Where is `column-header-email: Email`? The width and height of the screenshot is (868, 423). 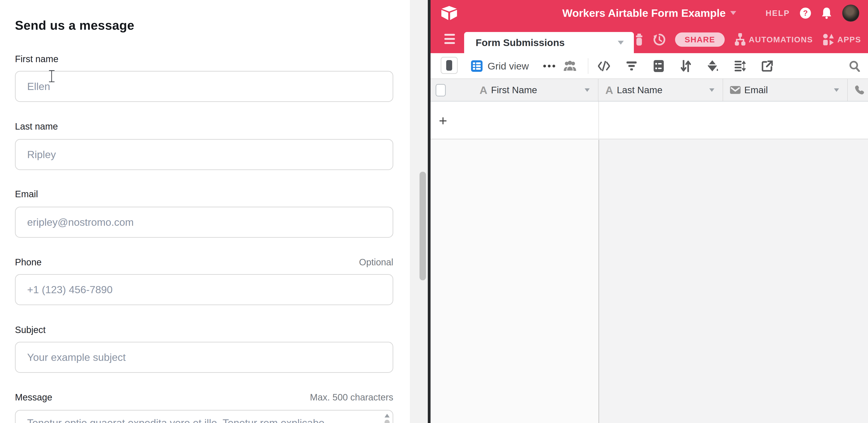 column-header-email: Email is located at coordinates (785, 90).